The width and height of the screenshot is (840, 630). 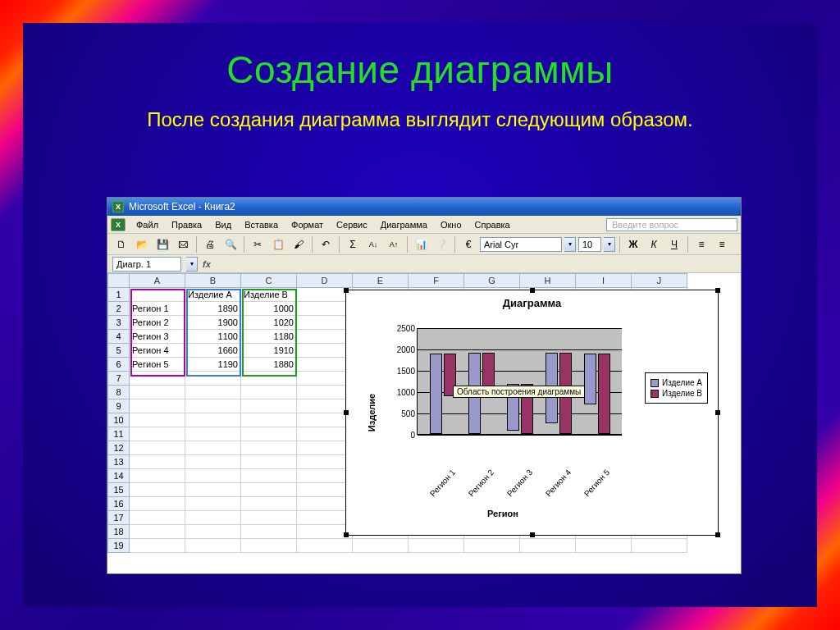 What do you see at coordinates (676, 388) in the screenshot?
I see `chart-legend: Изделие A Изделие B` at bounding box center [676, 388].